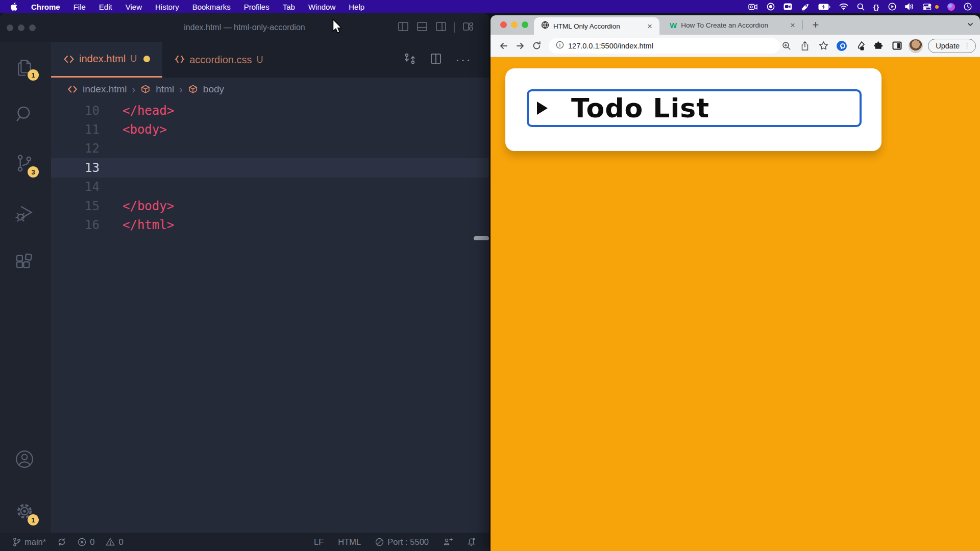 Image resolution: width=980 pixels, height=551 pixels. Describe the element at coordinates (878, 46) in the screenshot. I see `extensions-puzzle-icon` at that location.